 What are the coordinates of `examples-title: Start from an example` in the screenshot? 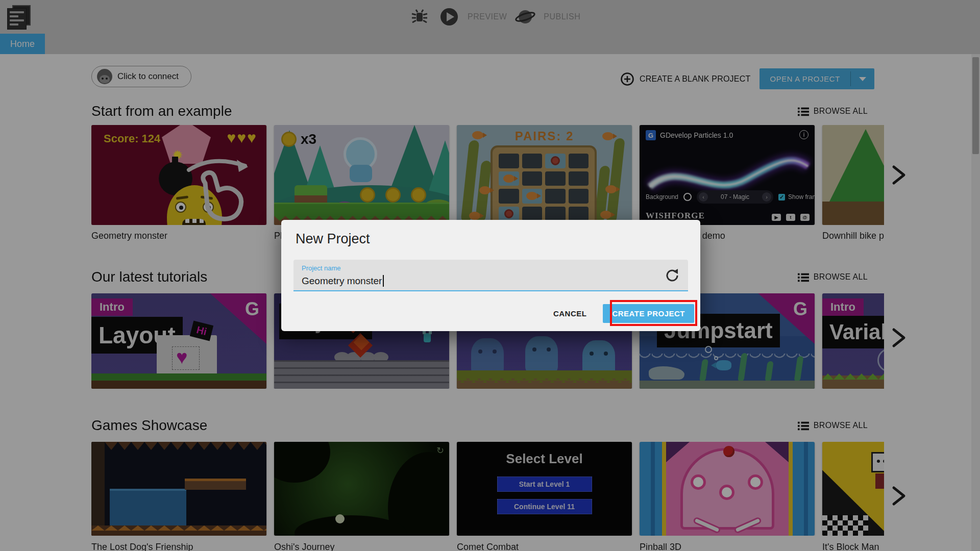 It's located at (161, 111).